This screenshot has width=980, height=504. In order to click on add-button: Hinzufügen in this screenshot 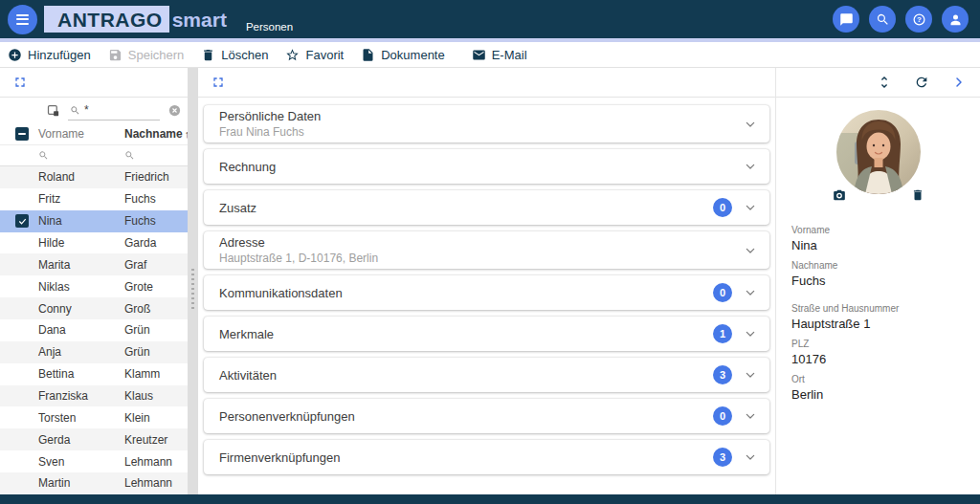, I will do `click(50, 55)`.